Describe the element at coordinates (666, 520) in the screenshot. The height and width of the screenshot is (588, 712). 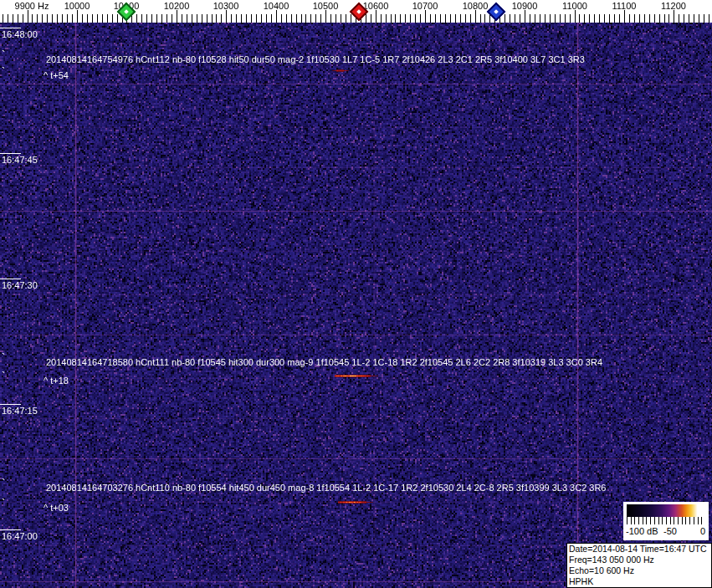
I see `colorbar-ruler-ticks` at that location.